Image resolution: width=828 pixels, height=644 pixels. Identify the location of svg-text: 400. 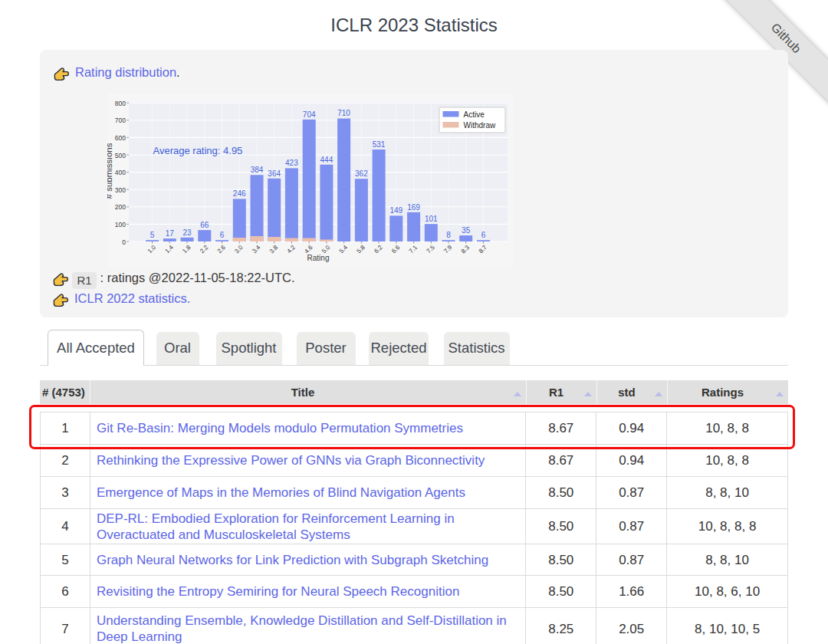
(120, 172).